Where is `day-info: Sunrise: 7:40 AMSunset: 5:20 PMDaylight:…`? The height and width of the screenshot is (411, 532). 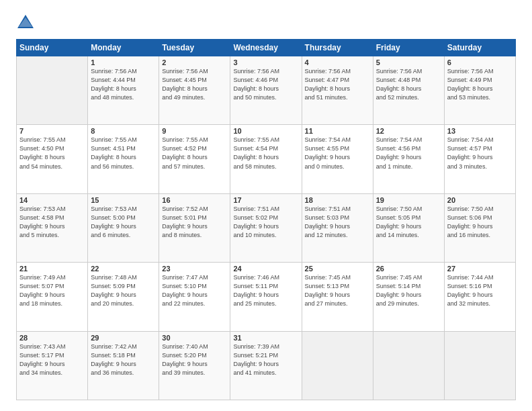 day-info: Sunrise: 7:40 AMSunset: 5:20 PMDaylight:… is located at coordinates (195, 360).